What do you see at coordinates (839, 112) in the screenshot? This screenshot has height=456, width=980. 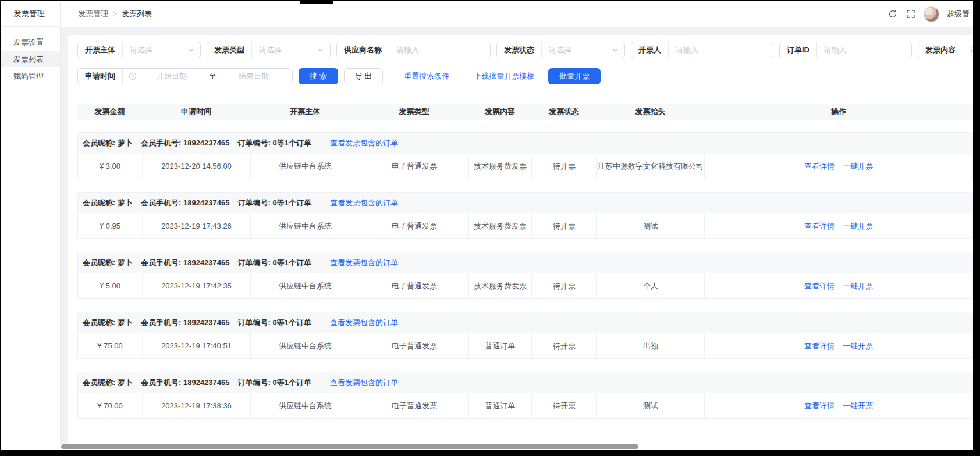 I see `col-header-actions: 操作` at bounding box center [839, 112].